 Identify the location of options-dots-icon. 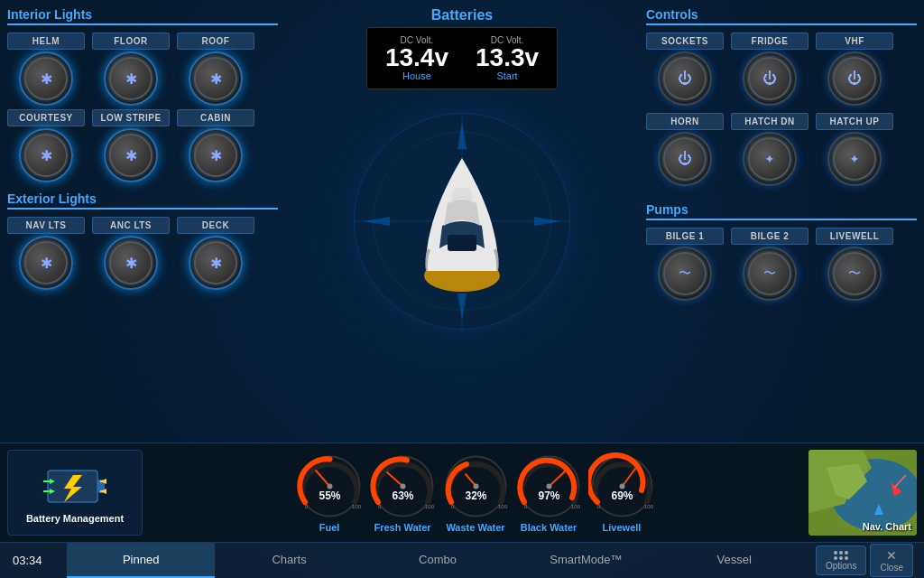
(841, 555).